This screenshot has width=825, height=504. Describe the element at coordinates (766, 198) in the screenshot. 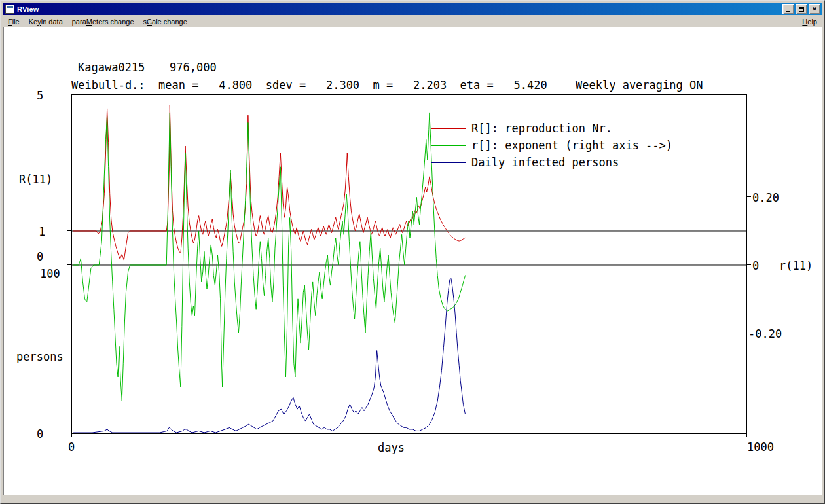

I see `r-axis-tick-pos: 0.20` at that location.